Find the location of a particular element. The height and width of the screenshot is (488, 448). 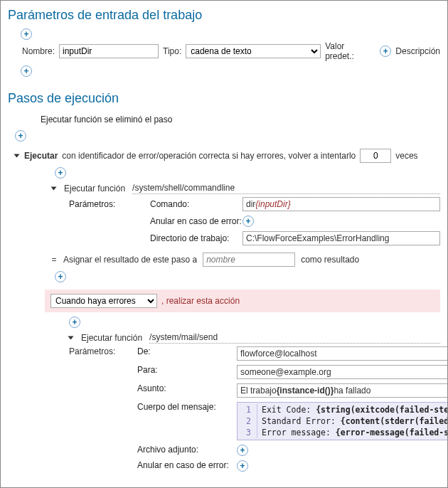

to-label: Para: is located at coordinates (187, 370).